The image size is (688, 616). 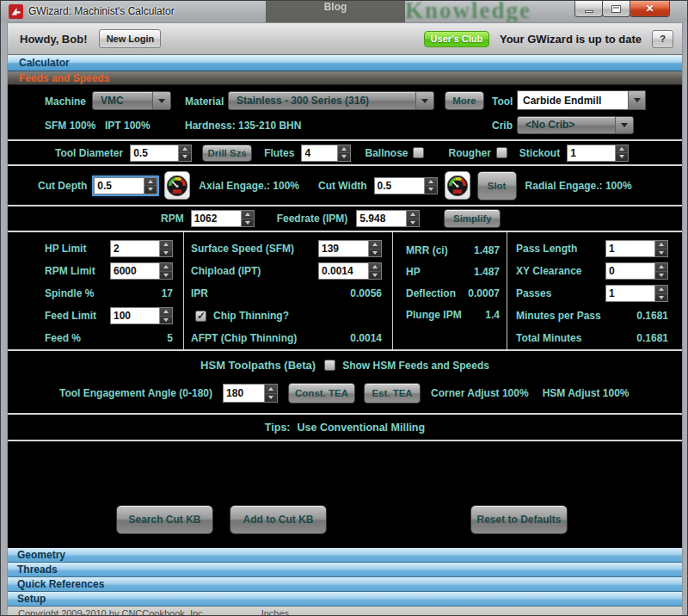 I want to click on rpm-limit-label: RPM Limit, so click(x=71, y=271).